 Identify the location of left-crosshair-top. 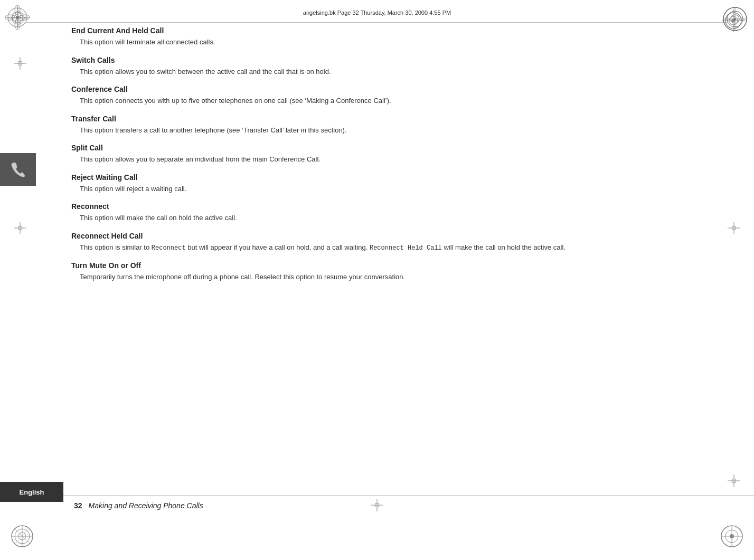
(20, 63).